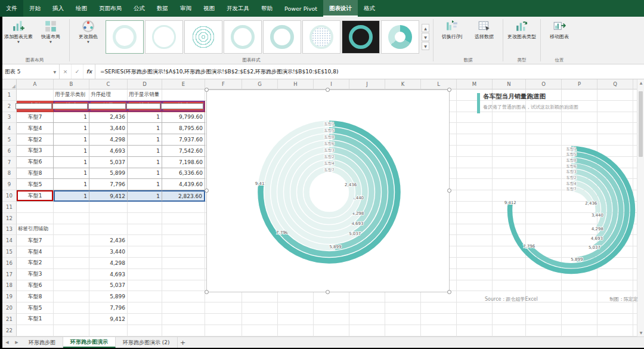 The height and width of the screenshot is (349, 644). What do you see at coordinates (109, 320) in the screenshot?
I see `cell-C21: 9,412` at bounding box center [109, 320].